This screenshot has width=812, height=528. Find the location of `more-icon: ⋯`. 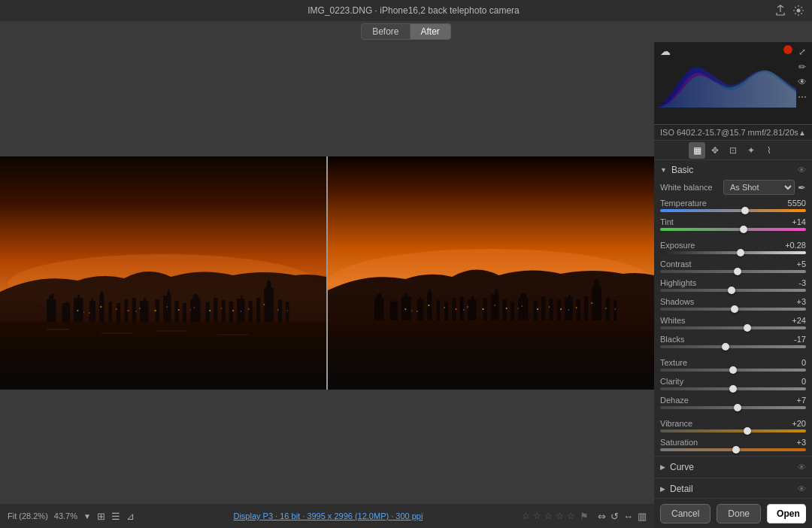

more-icon: ⋯ is located at coordinates (802, 97).